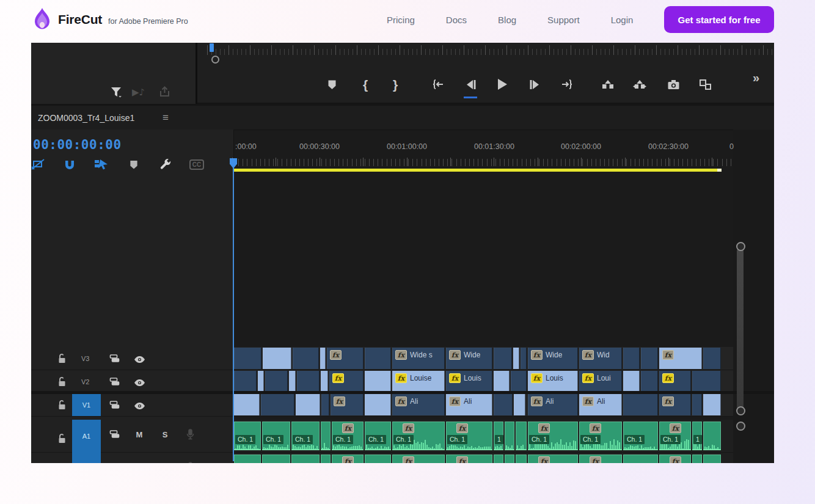 The height and width of the screenshot is (504, 815). Describe the element at coordinates (165, 93) in the screenshot. I see `export-icon` at that location.